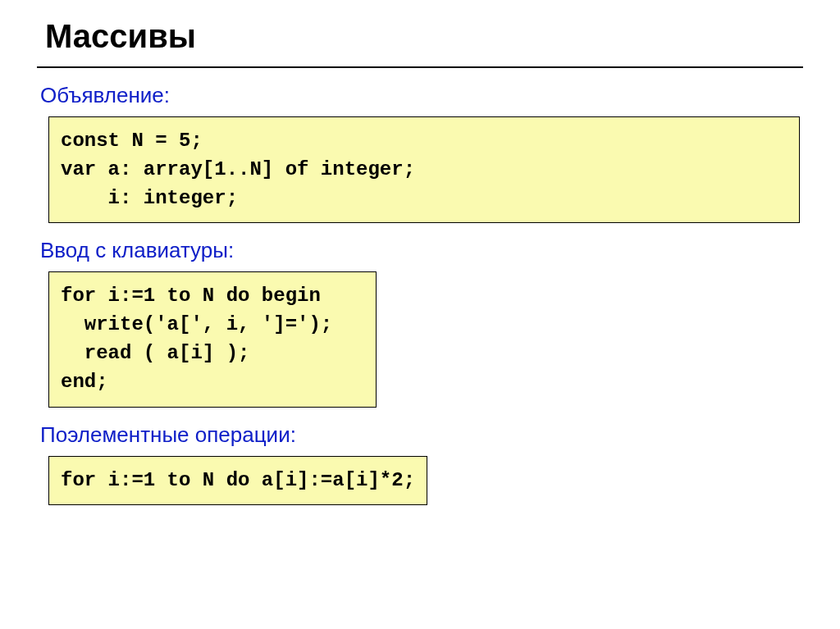  Describe the element at coordinates (212, 297) in the screenshot. I see `code-line: for i:=1 to N do begin` at that location.